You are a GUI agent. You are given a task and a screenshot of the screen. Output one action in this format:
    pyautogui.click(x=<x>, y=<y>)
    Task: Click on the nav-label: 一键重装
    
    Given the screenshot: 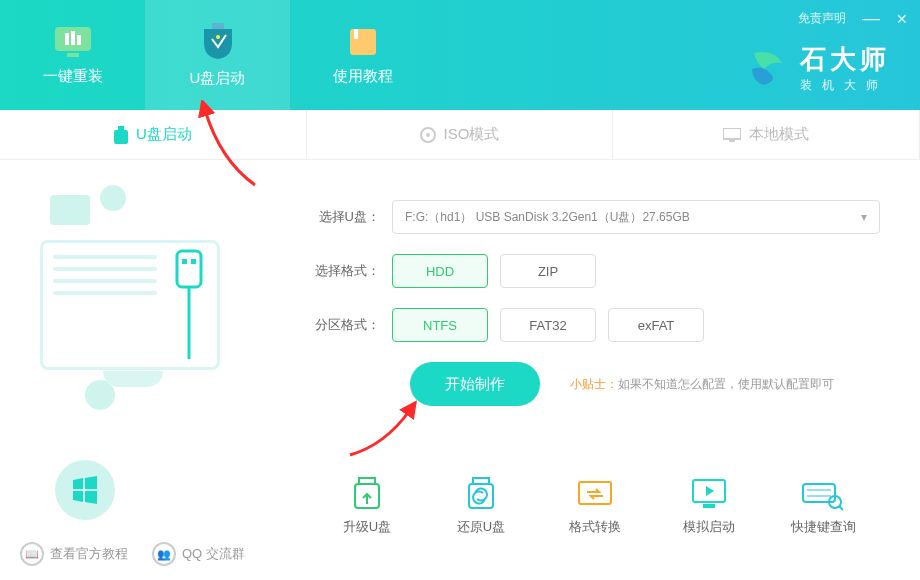 What is the action you would take?
    pyautogui.click(x=73, y=76)
    